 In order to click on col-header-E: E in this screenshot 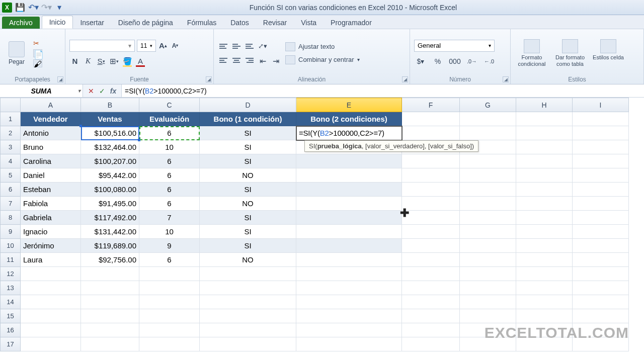, I will do `click(349, 105)`.